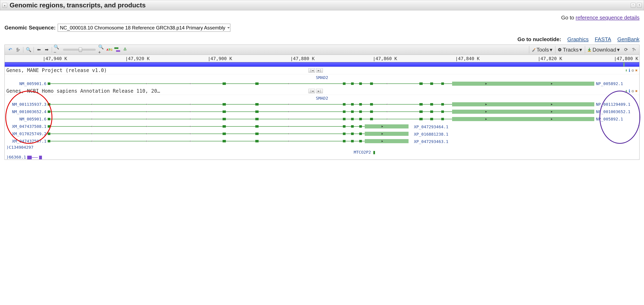 This screenshot has width=644, height=305. Describe the element at coordinates (321, 134) in the screenshot. I see `transcript-glyph: ➤➤➤➤➤XP_016881238.1` at that location.